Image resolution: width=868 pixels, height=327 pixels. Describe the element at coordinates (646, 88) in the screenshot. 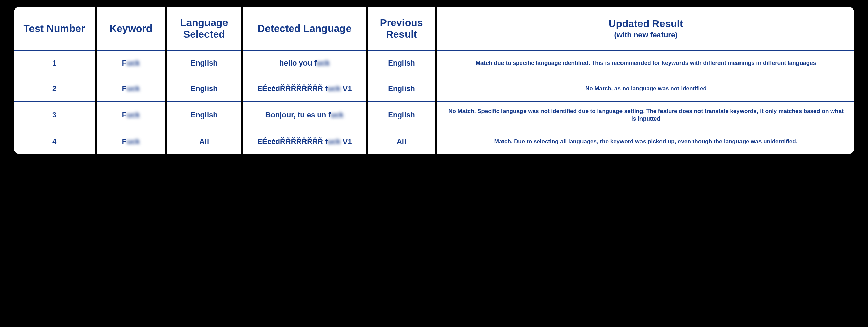

I see `cell-updated-result: No Match, as no language was not identif…` at that location.